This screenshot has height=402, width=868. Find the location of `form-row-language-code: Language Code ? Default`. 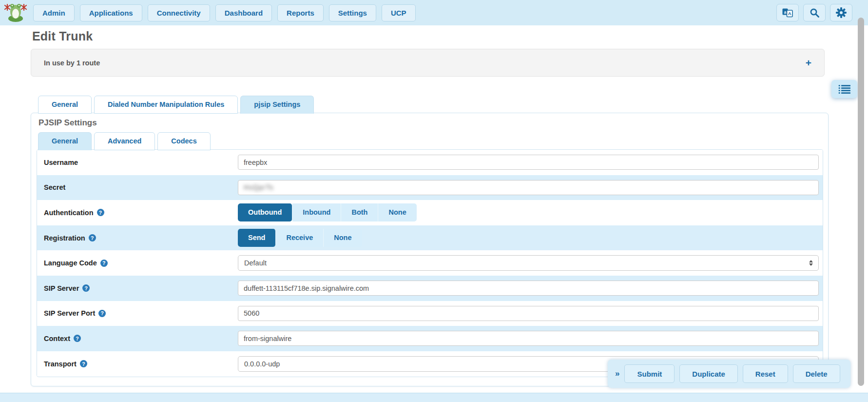

form-row-language-code: Language Code ? Default is located at coordinates (430, 263).